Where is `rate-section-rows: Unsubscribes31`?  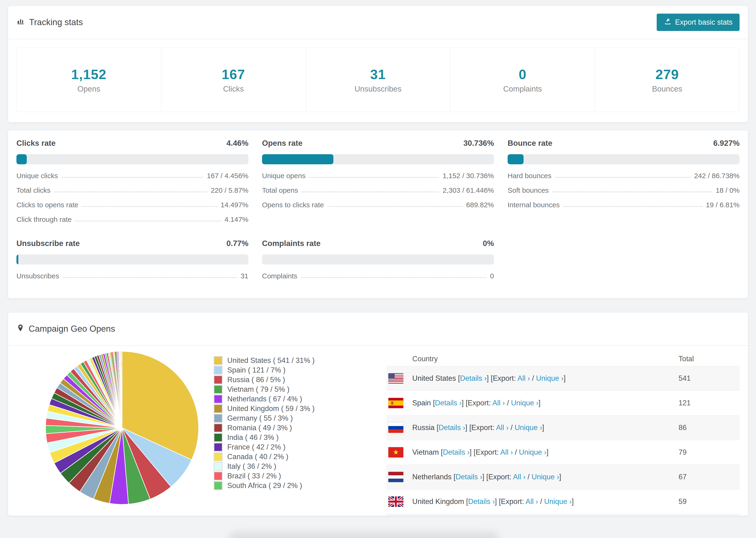 rate-section-rows: Unsubscribes31 is located at coordinates (133, 276).